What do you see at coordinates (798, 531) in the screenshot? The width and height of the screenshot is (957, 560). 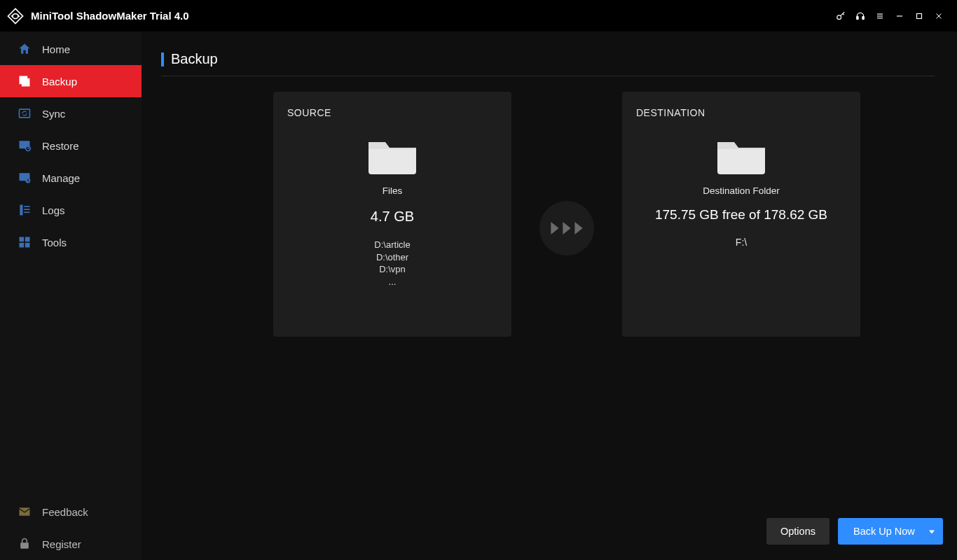 I see `options-button: Options` at bounding box center [798, 531].